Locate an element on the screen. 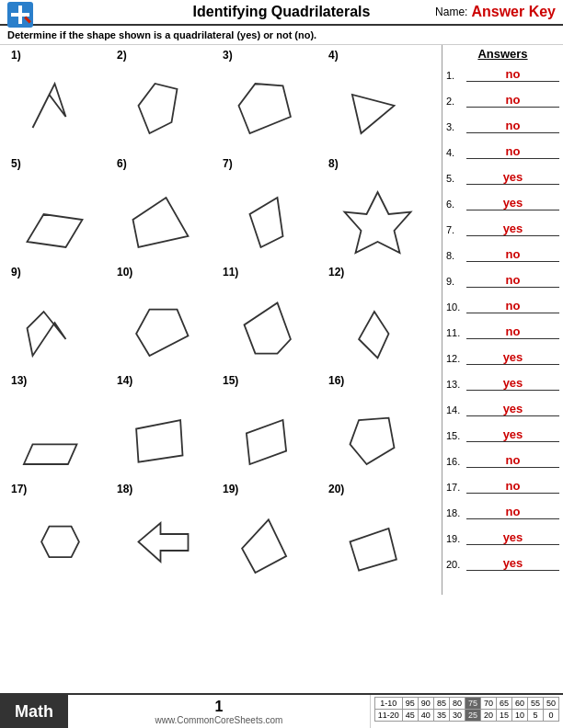 The image size is (563, 728). page-header: Identifying Quadrilaterals Name: Answer … is located at coordinates (282, 13).